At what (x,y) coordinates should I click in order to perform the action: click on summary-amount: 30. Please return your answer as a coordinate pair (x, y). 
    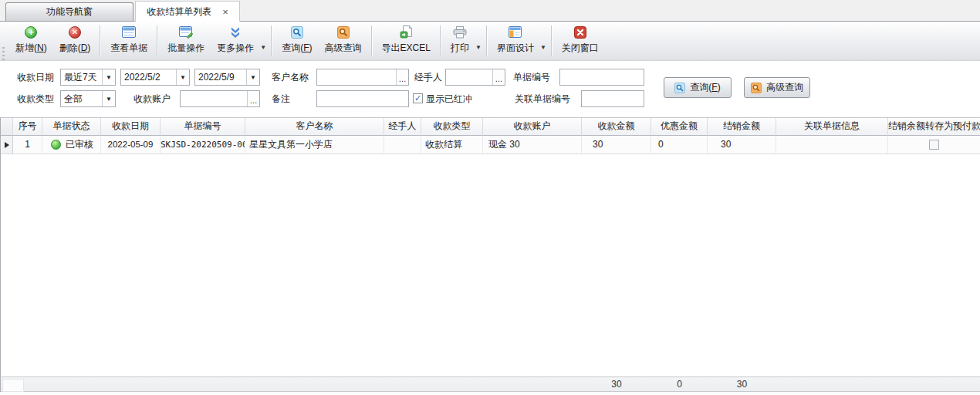
    Looking at the image, I should click on (617, 384).